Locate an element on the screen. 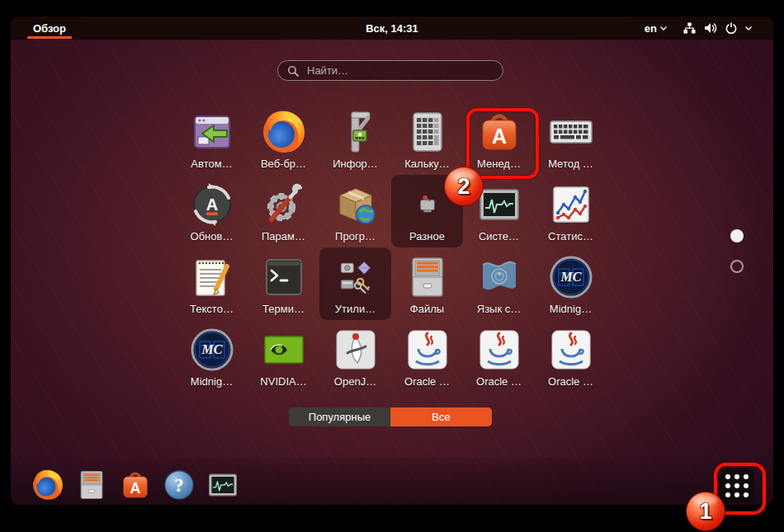 The width and height of the screenshot is (784, 532). openjdk-icon is located at coordinates (356, 350).